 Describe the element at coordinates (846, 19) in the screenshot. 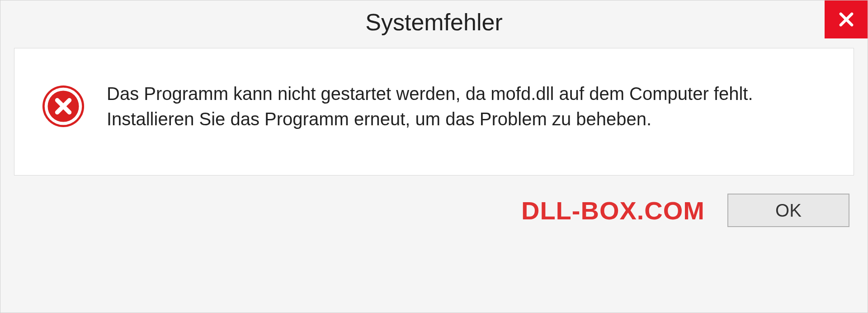

I see `close-button` at that location.